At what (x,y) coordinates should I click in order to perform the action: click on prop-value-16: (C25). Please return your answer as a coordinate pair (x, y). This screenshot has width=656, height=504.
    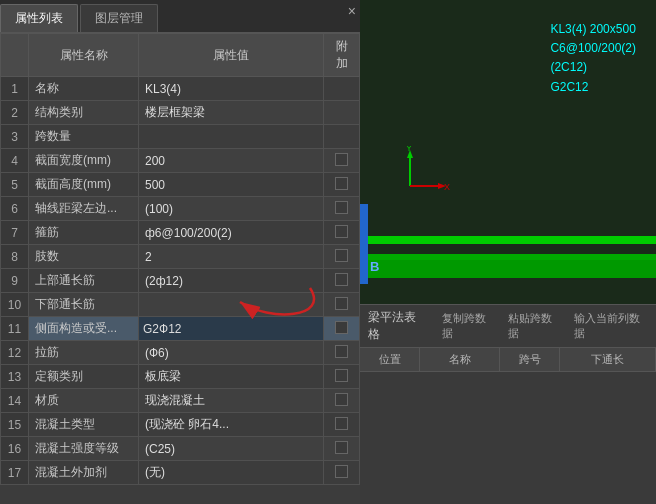
    Looking at the image, I should click on (232, 449).